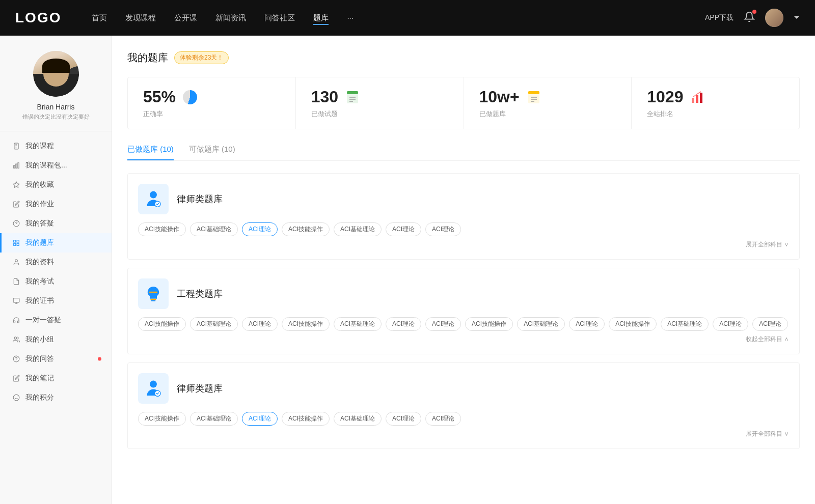  What do you see at coordinates (464, 418) in the screenshot?
I see `bank-tags-2: ACI技能操作ACI基础理论ACI理论ACI技能操作ACI基础理论ACI理论AC…` at bounding box center [464, 418].